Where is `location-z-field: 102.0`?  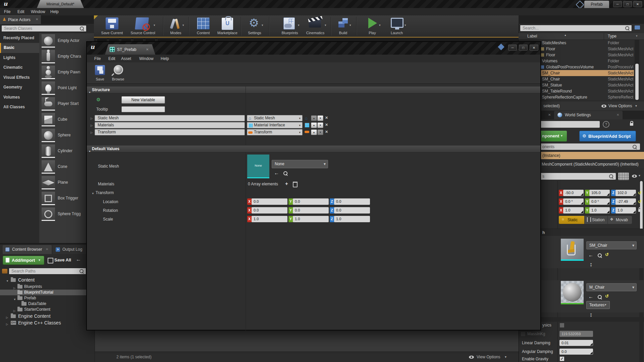
location-z-field: 102.0 is located at coordinates (626, 193).